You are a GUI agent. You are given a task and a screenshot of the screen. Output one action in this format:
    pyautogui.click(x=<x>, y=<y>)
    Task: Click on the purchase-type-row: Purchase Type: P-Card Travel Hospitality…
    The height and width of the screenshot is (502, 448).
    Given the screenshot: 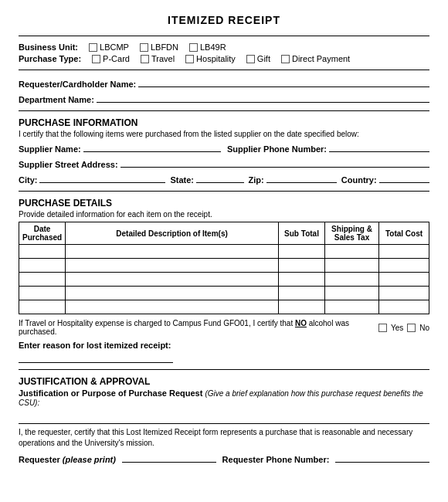 What is the action you would take?
    pyautogui.click(x=224, y=59)
    